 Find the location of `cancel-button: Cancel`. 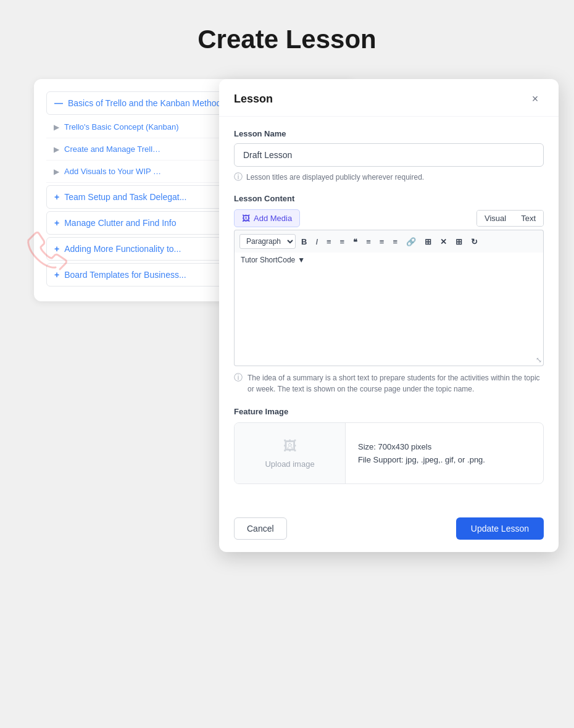

cancel-button: Cancel is located at coordinates (260, 529).